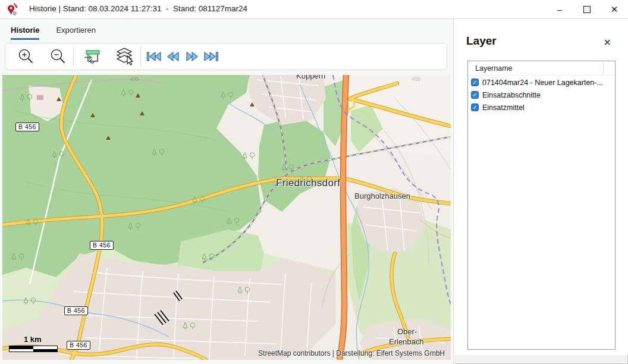 This screenshot has width=628, height=364. What do you see at coordinates (587, 10) in the screenshot?
I see `maximize-button` at bounding box center [587, 10].